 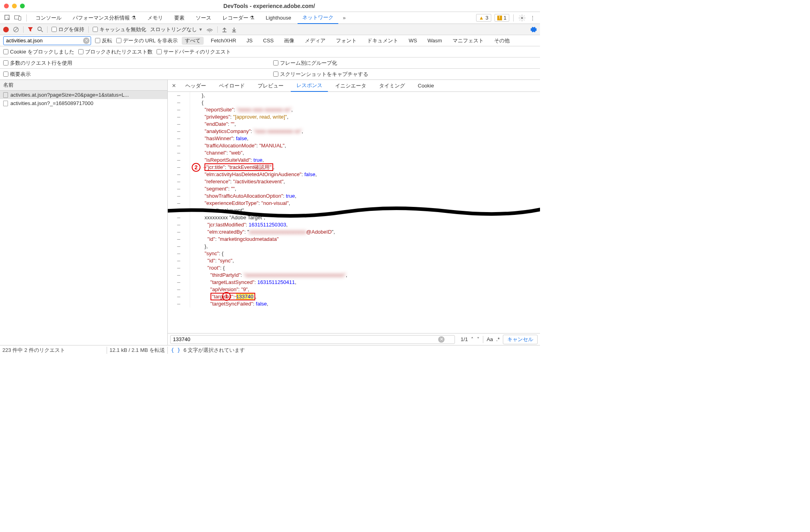 I want to click on settings-icon, so click(x=522, y=18).